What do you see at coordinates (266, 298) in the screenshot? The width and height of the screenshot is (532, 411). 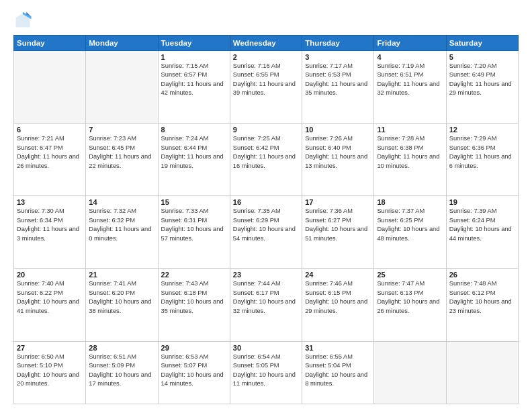 I see `day-info: Sunrise: 7:44 AM Sunset: 6:17 PM Dayligh…` at bounding box center [266, 298].